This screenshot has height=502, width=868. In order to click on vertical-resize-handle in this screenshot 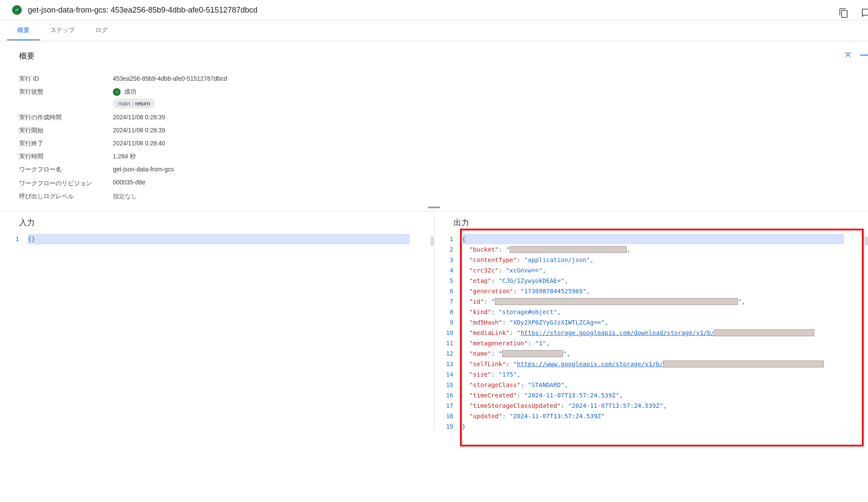, I will do `click(434, 207)`.